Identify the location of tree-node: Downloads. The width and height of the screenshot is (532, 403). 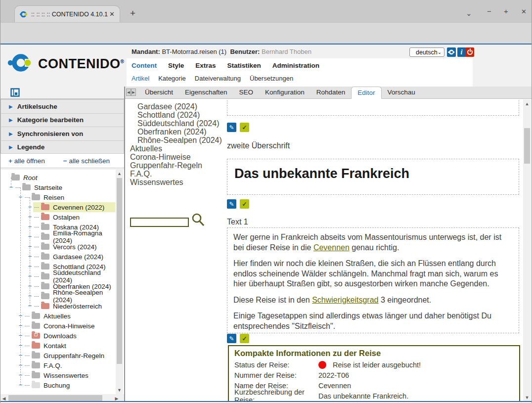
(69, 336).